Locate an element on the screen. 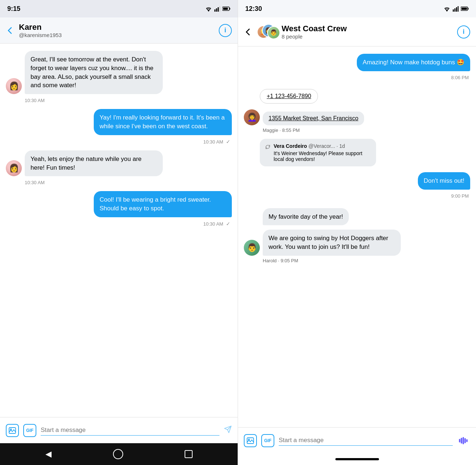 The height and width of the screenshot is (465, 476). group-avatar-3: 👨 is located at coordinates (274, 33).